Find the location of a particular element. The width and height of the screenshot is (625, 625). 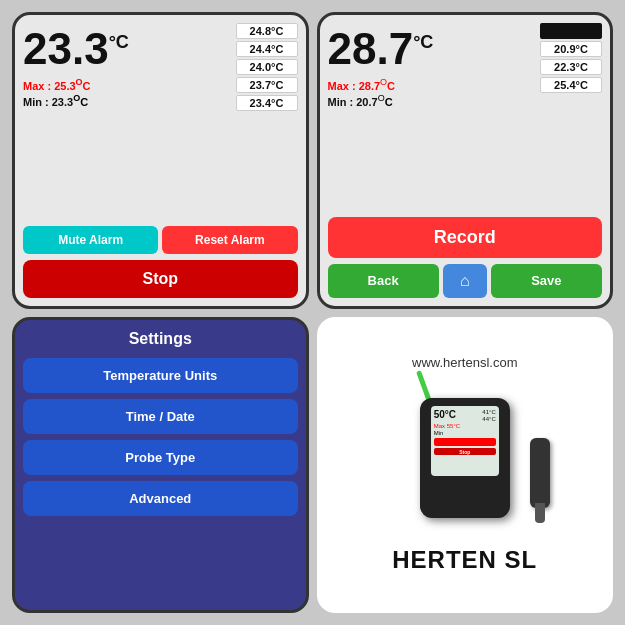

main-temp-section: 23.3°C Max : 25.3OC Min : 23.3OC is located at coordinates (126, 122).